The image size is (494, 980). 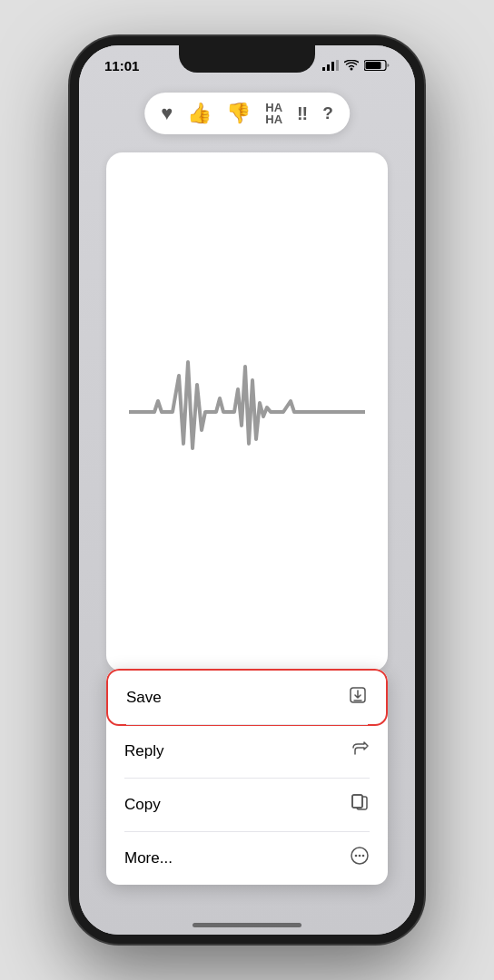 I want to click on more-label: More..., so click(x=149, y=858).